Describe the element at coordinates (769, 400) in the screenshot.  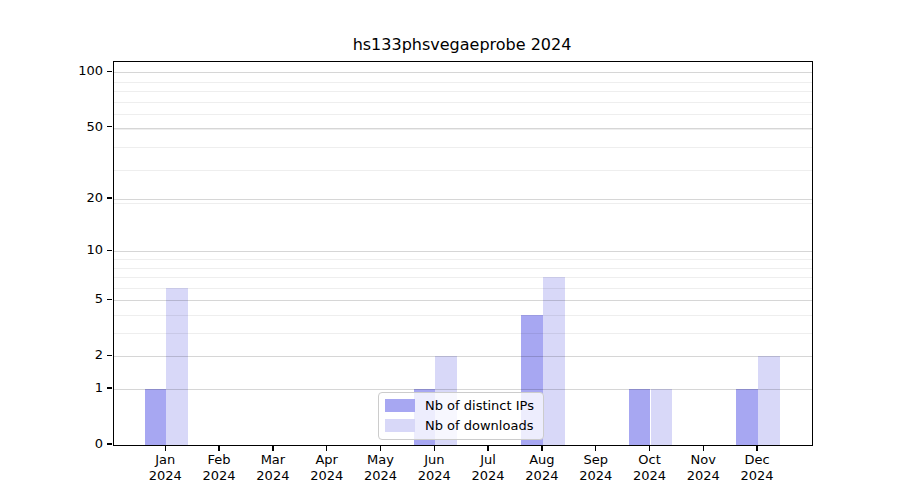
I see `bar-downloads-dec` at that location.